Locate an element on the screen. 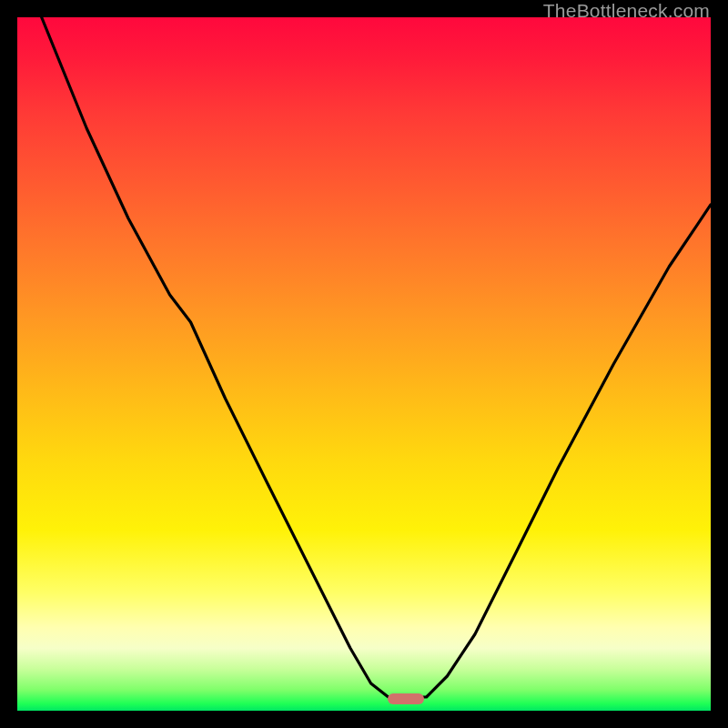  watermark-text: TheBottleneck.com is located at coordinates (626, 11).